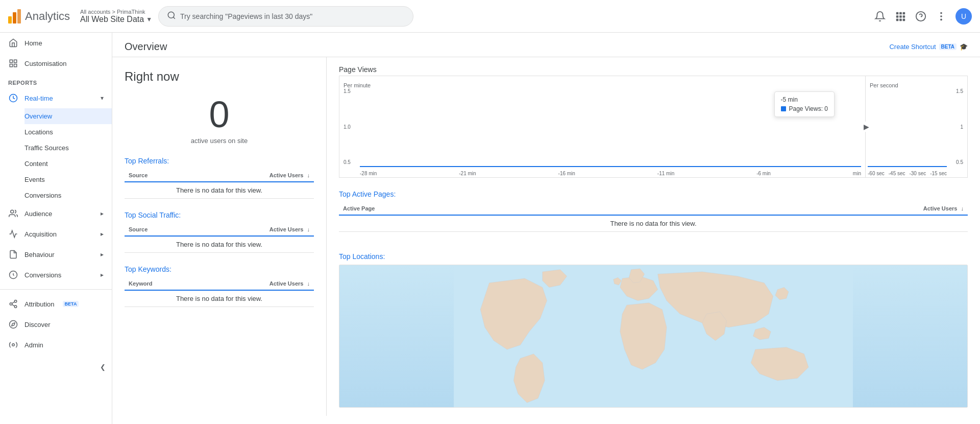  What do you see at coordinates (56, 81) in the screenshot?
I see `reports-section-label: REPORTS` at bounding box center [56, 81].